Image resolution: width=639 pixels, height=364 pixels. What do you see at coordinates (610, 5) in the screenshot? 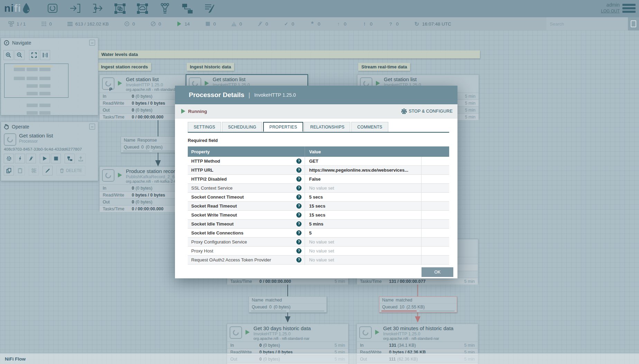
I see `current-user: admin` at bounding box center [610, 5].